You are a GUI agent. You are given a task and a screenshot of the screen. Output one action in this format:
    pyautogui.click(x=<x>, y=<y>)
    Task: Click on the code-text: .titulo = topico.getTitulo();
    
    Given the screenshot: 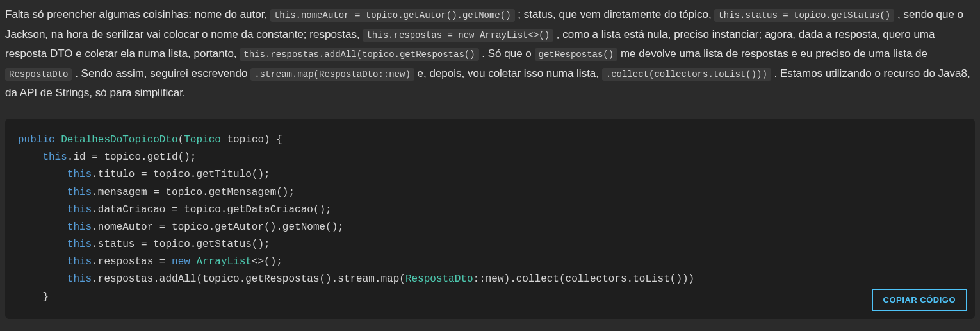 What is the action you would take?
    pyautogui.click(x=181, y=174)
    